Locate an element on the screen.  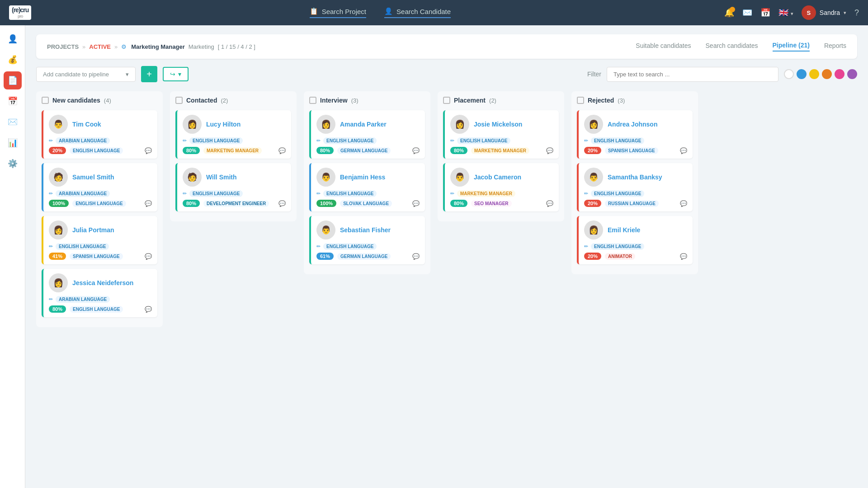
card-top-7: Amanda Parker is located at coordinates (368, 124).